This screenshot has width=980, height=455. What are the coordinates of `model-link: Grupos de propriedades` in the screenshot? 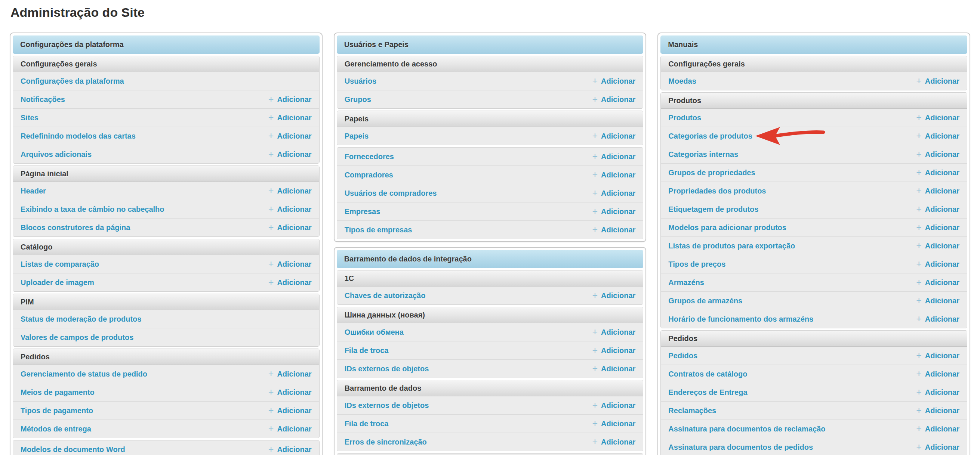 It's located at (712, 173).